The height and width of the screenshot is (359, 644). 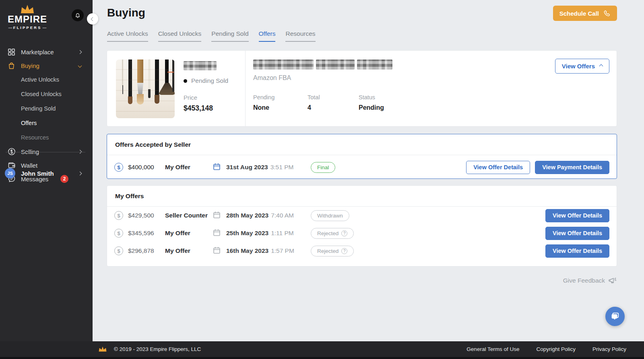 I want to click on sidebar-subitem-offers: Offers, so click(x=46, y=123).